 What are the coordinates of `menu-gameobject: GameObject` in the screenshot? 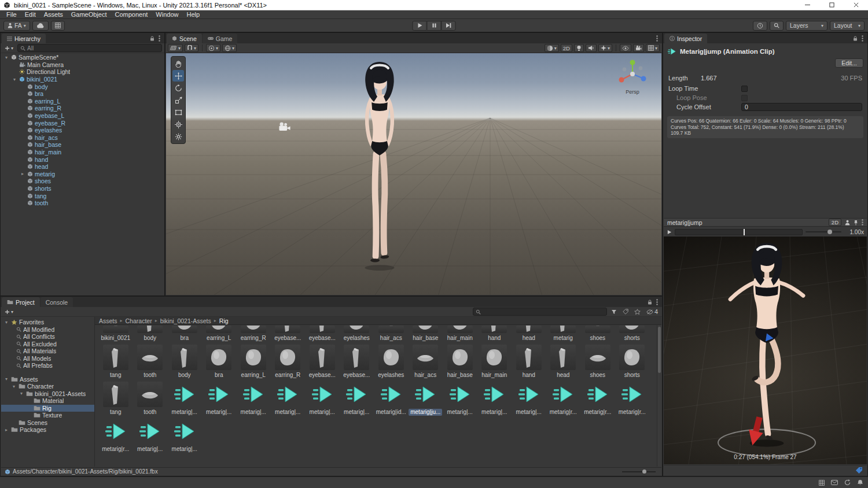 It's located at (89, 14).